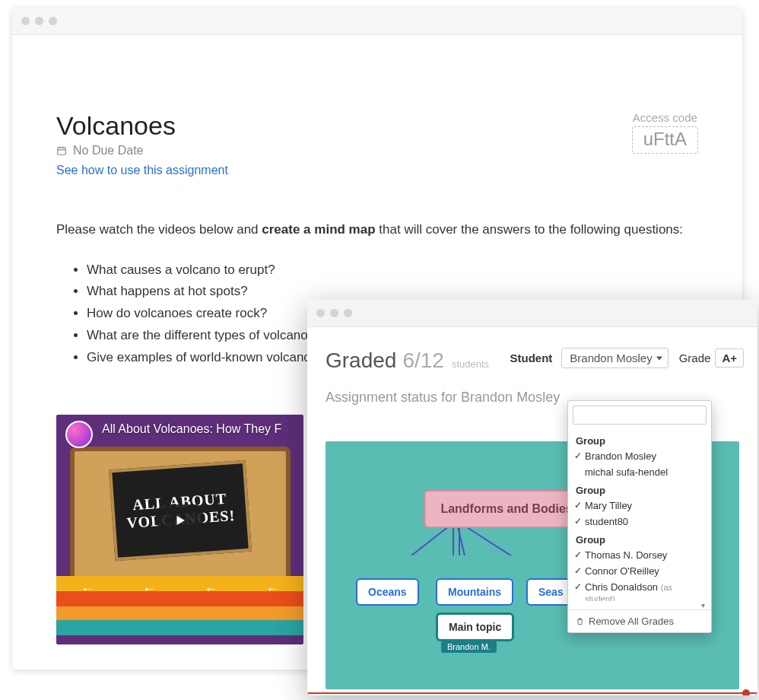 This screenshot has width=759, height=700. What do you see at coordinates (640, 415) in the screenshot?
I see `student-filter-input` at bounding box center [640, 415].